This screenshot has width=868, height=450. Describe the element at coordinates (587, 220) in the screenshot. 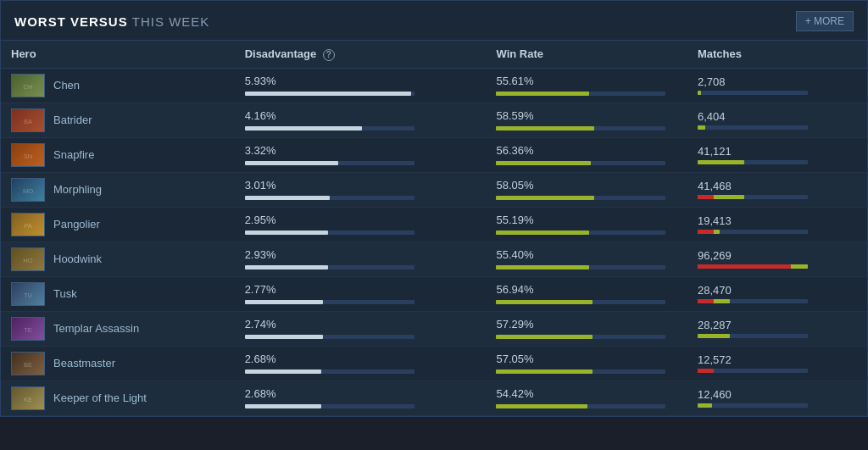

I see `winrate-value: 55.19%` at that location.